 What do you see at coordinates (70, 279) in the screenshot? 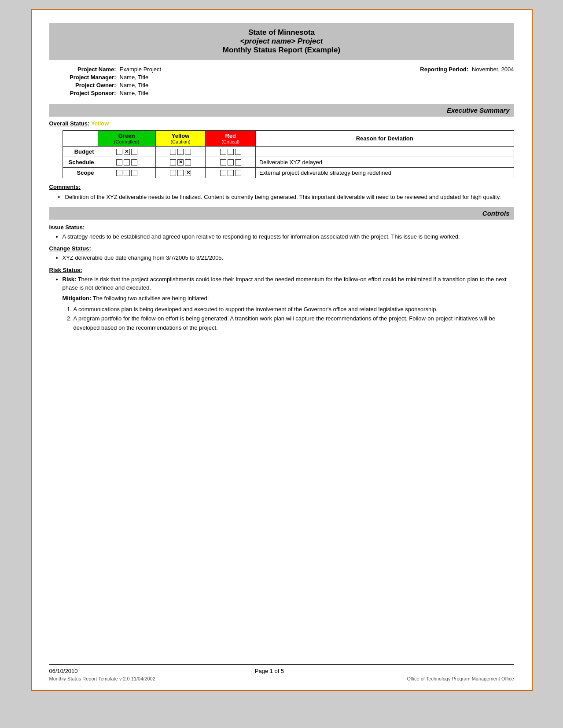
I see `risk-bold: Risk:` at bounding box center [70, 279].